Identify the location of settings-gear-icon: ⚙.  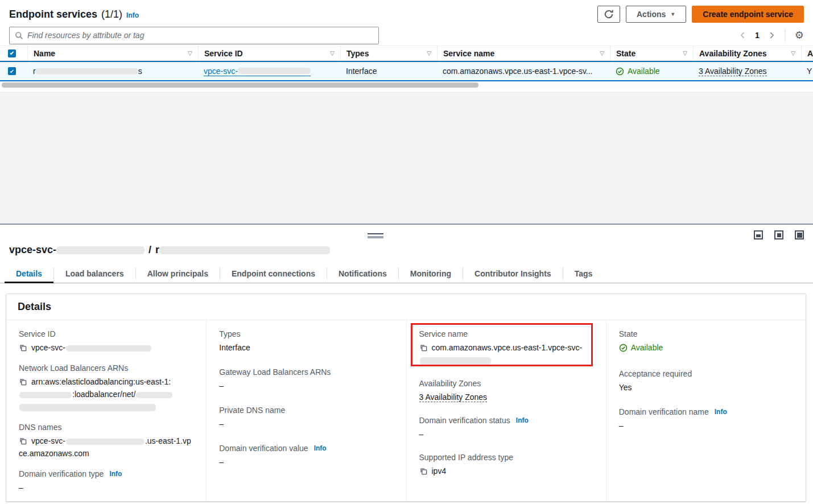
(799, 35).